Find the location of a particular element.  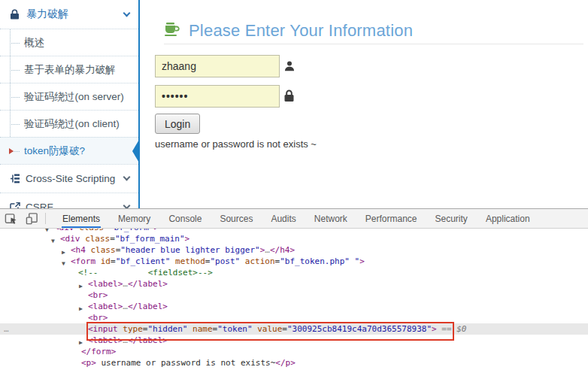

sidebar-item-label: 验证码绕过(on server) is located at coordinates (74, 97).